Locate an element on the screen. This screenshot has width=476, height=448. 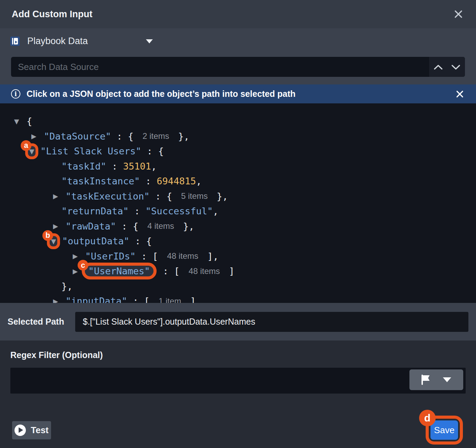
json-key: "inputData" is located at coordinates (97, 299).